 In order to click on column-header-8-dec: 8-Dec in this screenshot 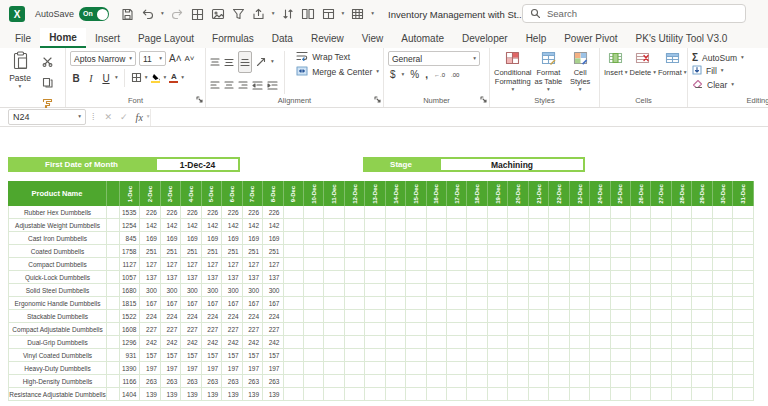, I will do `click(273, 194)`.